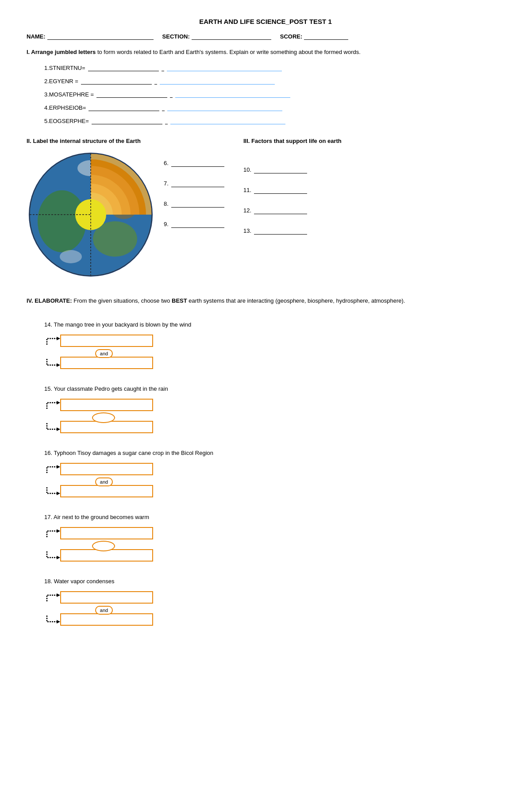 The height and width of the screenshot is (812, 531). Describe the element at coordinates (99, 533) in the screenshot. I see `answer-row-17-top` at that location.